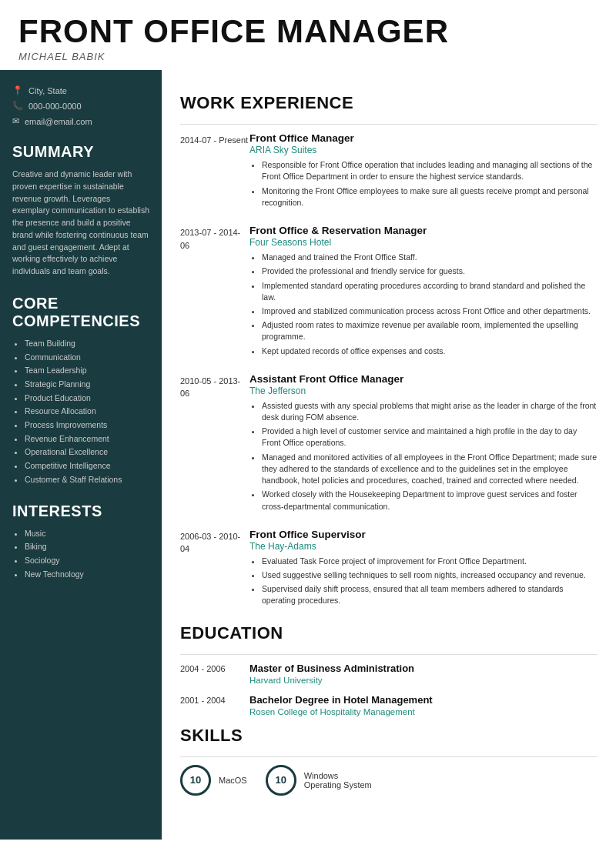 The height and width of the screenshot is (868, 616). Describe the element at coordinates (339, 780) in the screenshot. I see `skill-label-2: Windows Operating System` at that location.